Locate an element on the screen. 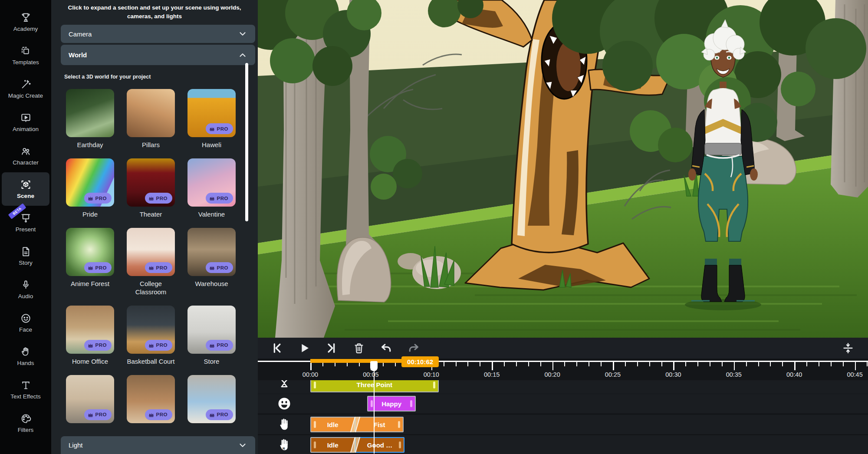  sidebar-item-text-effects: Text Effects is located at coordinates (26, 390).